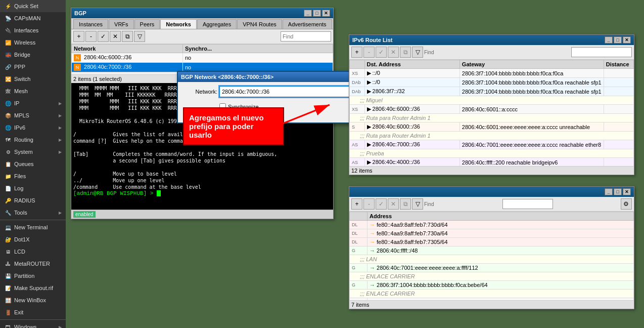 This screenshot has height=328, width=644. Describe the element at coordinates (33, 43) in the screenshot. I see `sidebar-item-wireless: 📶 Wireless` at that location.